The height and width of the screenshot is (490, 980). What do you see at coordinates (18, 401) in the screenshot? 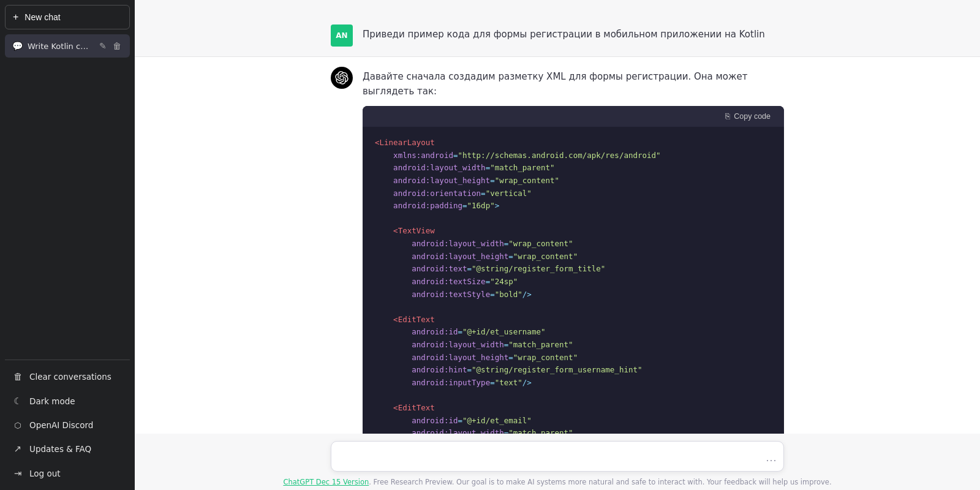
I see `moon-icon: ☾` at bounding box center [18, 401].